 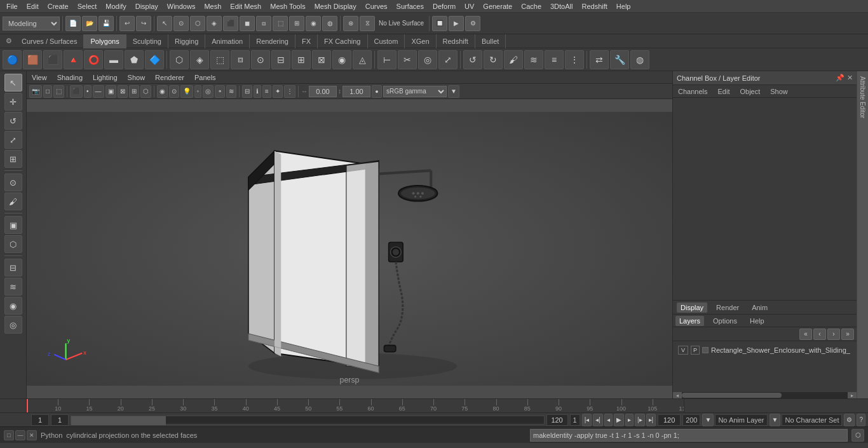 I want to click on shelf-icon-boolean: ◍, so click(x=640, y=60).